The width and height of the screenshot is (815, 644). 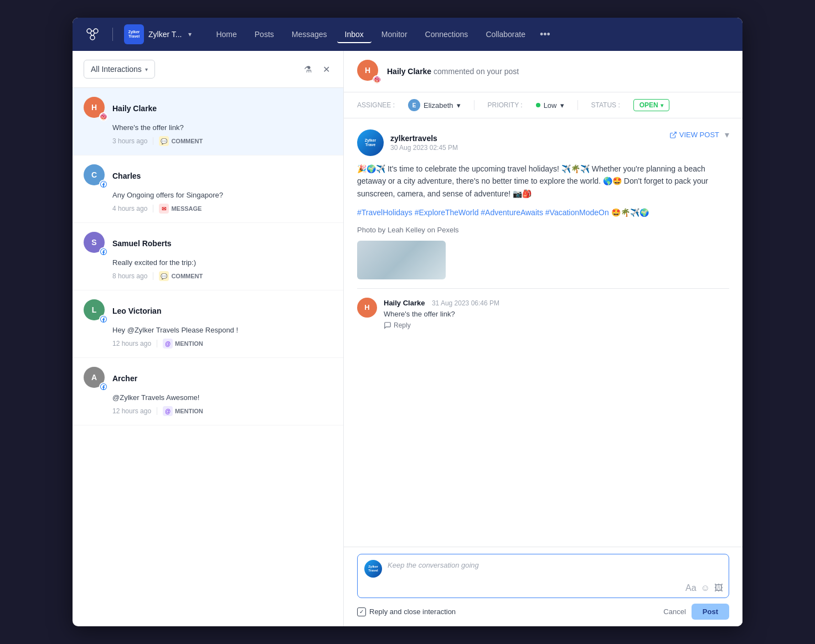 I want to click on nav-more: •••, so click(x=545, y=34).